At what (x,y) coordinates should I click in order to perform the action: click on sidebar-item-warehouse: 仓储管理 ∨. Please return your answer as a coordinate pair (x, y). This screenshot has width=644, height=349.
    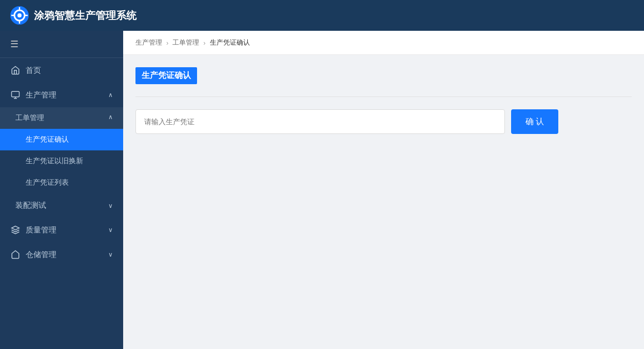
    Looking at the image, I should click on (62, 255).